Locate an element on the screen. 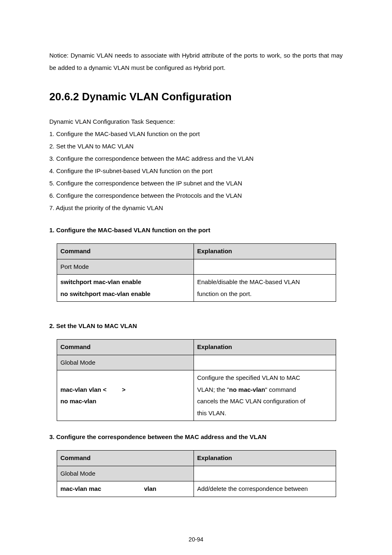  cmd-text: switchport mac-vlan enable is located at coordinates (101, 282).